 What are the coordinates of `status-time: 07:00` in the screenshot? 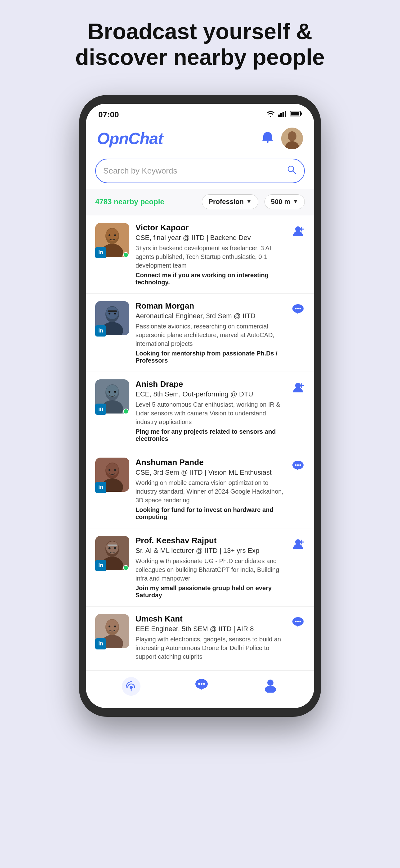 It's located at (109, 115).